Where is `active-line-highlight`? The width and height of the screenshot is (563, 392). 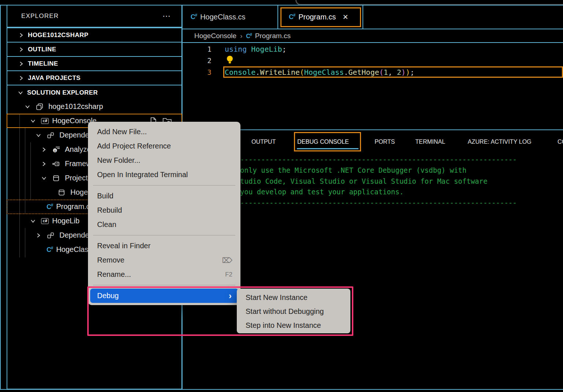
active-line-highlight is located at coordinates (393, 72).